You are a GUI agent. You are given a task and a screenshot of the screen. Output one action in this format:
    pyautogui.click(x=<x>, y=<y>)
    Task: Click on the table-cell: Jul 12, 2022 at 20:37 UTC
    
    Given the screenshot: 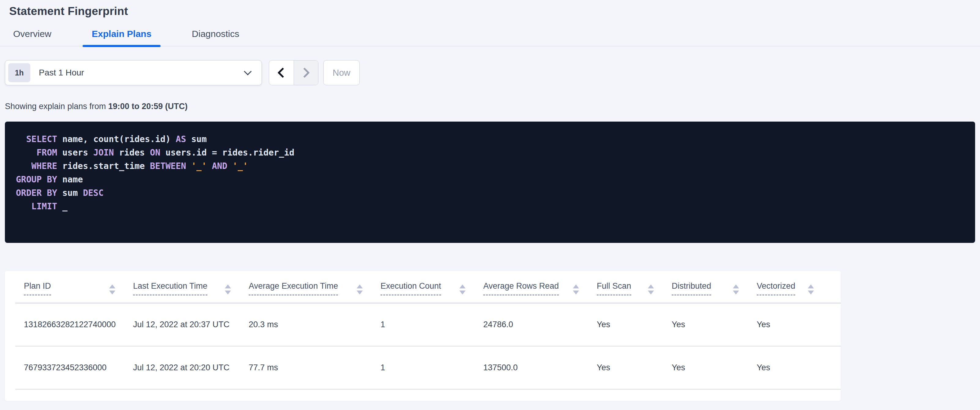 What is the action you would take?
    pyautogui.click(x=191, y=325)
    